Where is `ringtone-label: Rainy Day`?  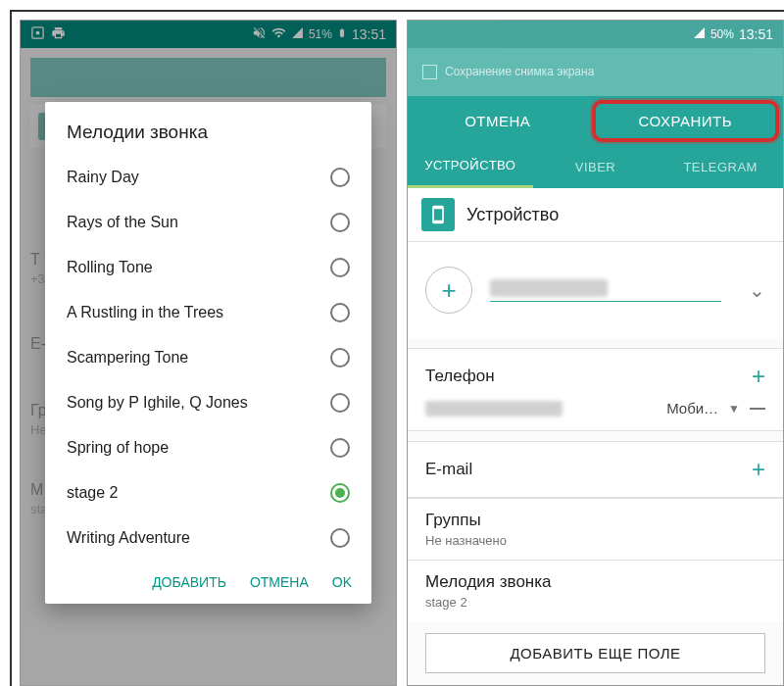
ringtone-label: Rainy Day is located at coordinates (103, 177).